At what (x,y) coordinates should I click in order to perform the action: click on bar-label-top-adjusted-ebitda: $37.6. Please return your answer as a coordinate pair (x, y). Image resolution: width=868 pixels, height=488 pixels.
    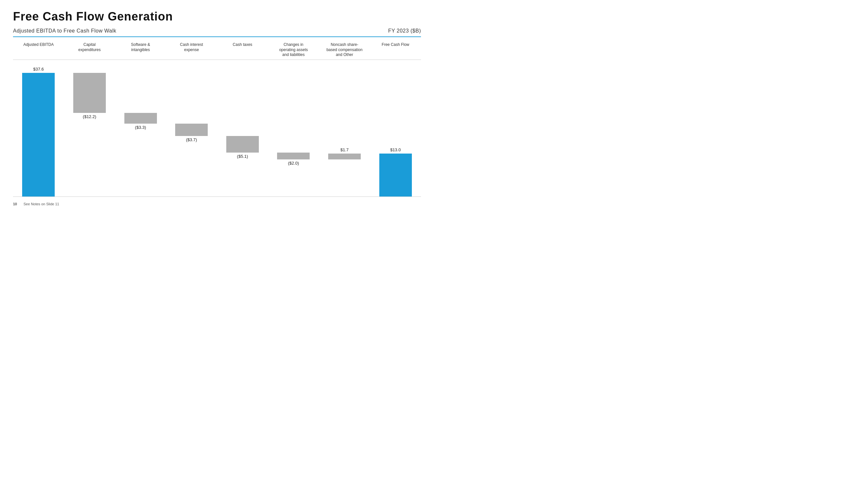
    Looking at the image, I should click on (38, 69).